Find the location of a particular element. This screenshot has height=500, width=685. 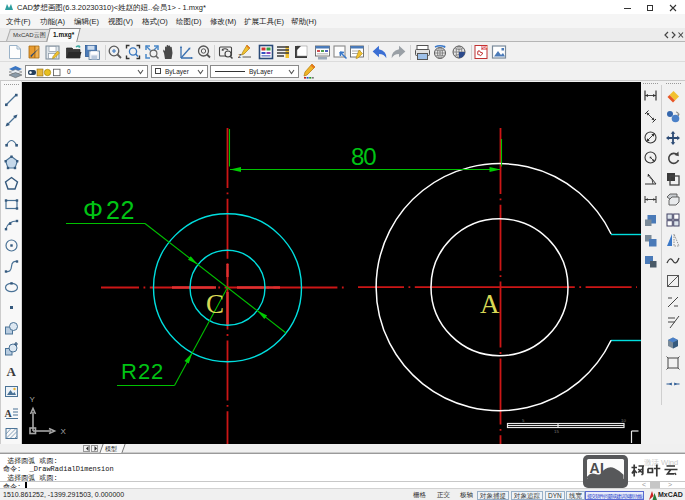

svg-text: Y is located at coordinates (33, 400).